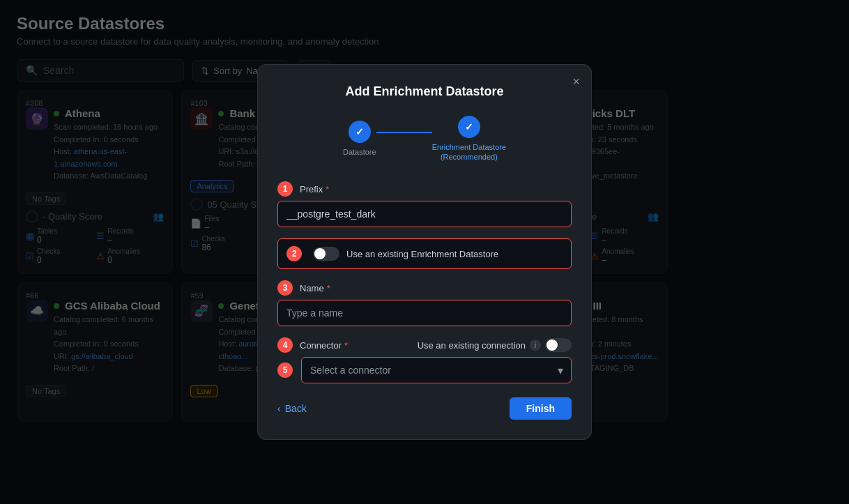 The height and width of the screenshot is (504, 849). What do you see at coordinates (329, 289) in the screenshot?
I see `required-marker-name: *` at bounding box center [329, 289].